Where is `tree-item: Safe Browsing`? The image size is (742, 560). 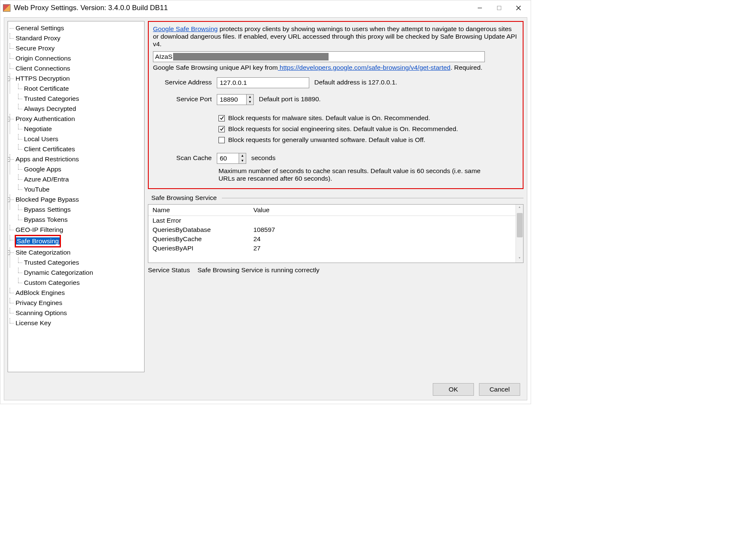 tree-item: Safe Browsing is located at coordinates (38, 241).